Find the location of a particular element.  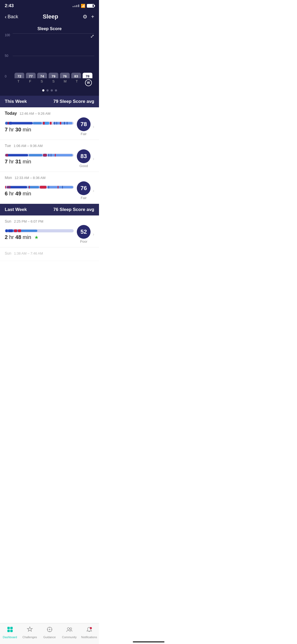

settings-button: ⚙ is located at coordinates (85, 17).